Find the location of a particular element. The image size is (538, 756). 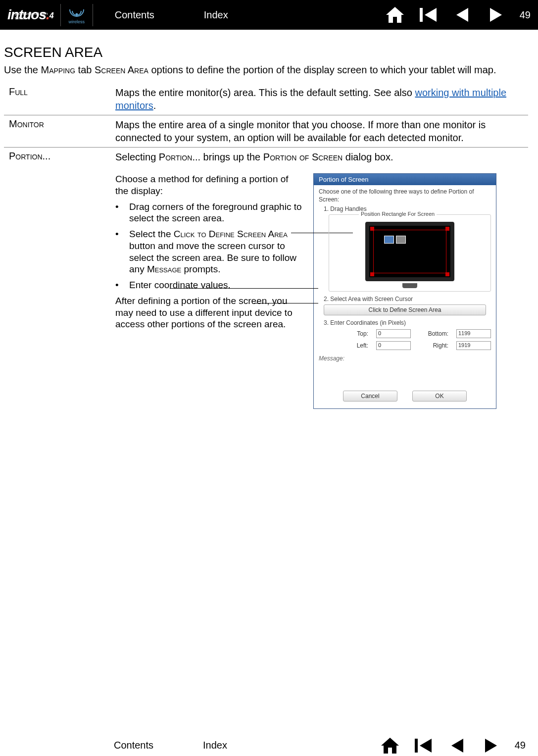

option-desc: Selecting Portion... brings up the Porti… is located at coordinates (322, 157).